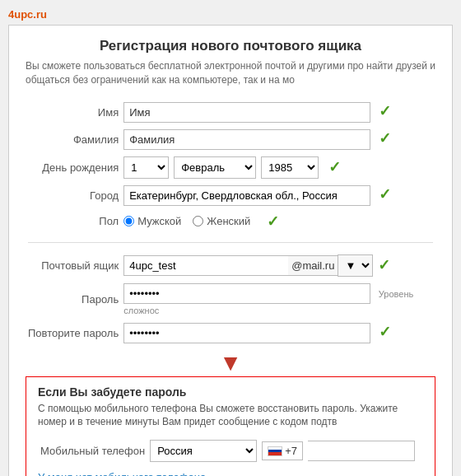 This screenshot has height=476, width=461. I want to click on recovery-title: Если Вы забудете пароль, so click(230, 392).